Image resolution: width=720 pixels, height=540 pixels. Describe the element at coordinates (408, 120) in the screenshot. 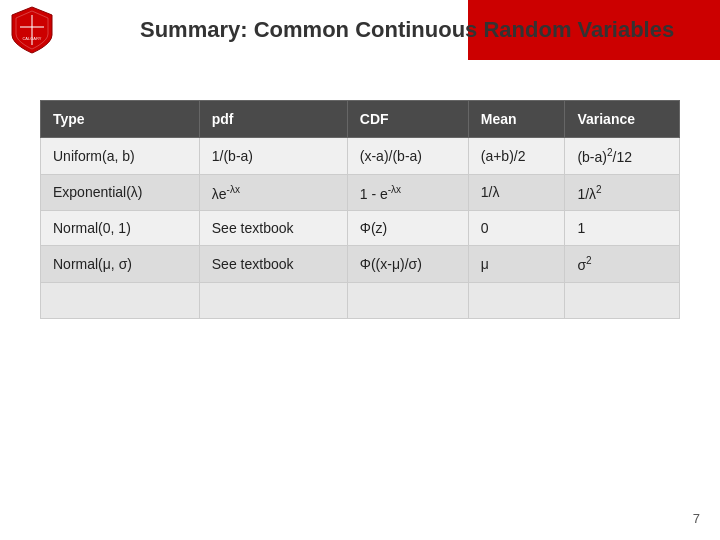

I see `col-header-cdf: CDF` at that location.